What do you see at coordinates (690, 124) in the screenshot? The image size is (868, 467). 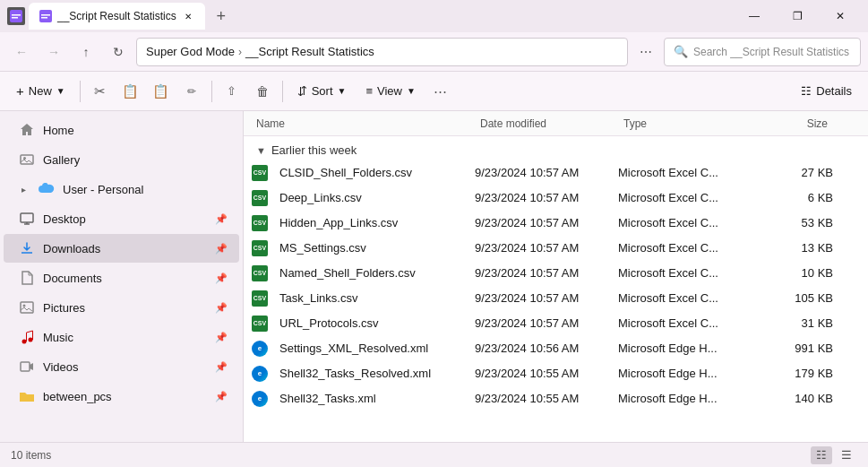 I see `col-header-type: Type` at bounding box center [690, 124].